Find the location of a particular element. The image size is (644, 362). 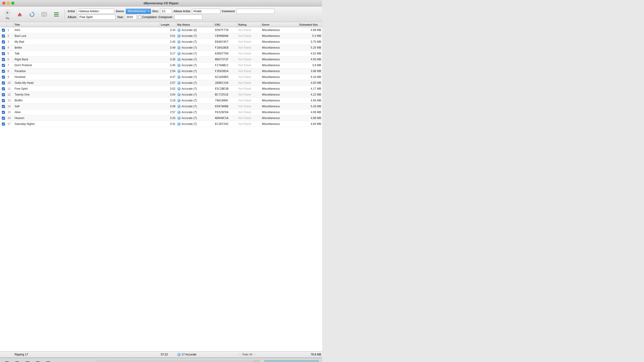

album-input is located at coordinates (97, 17).